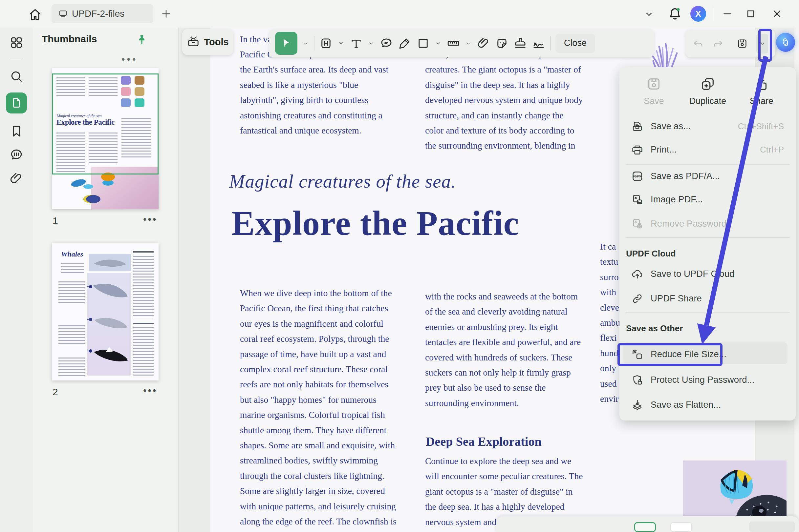 Image resolution: width=799 pixels, height=532 pixels. I want to click on menu-share-action: Share, so click(761, 91).